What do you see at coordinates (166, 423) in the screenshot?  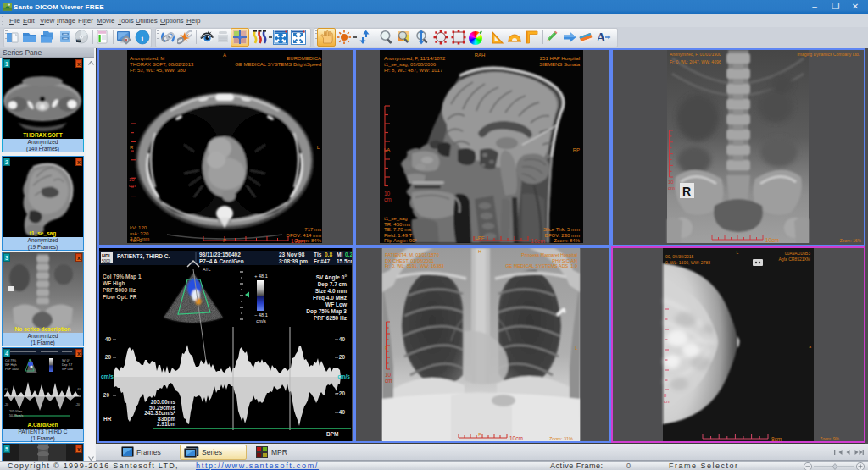 I see `svg-text: 2.91cm` at bounding box center [166, 423].